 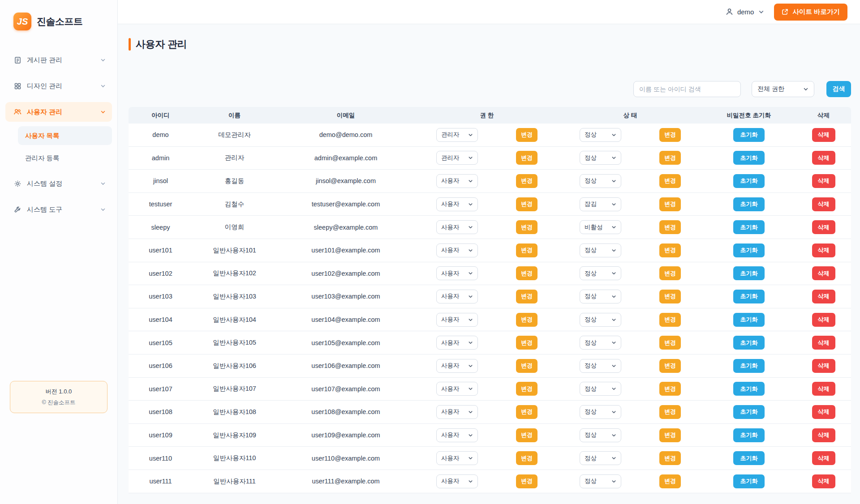 What do you see at coordinates (59, 112) in the screenshot?
I see `sidebar-item-users: 사용자 관리` at bounding box center [59, 112].